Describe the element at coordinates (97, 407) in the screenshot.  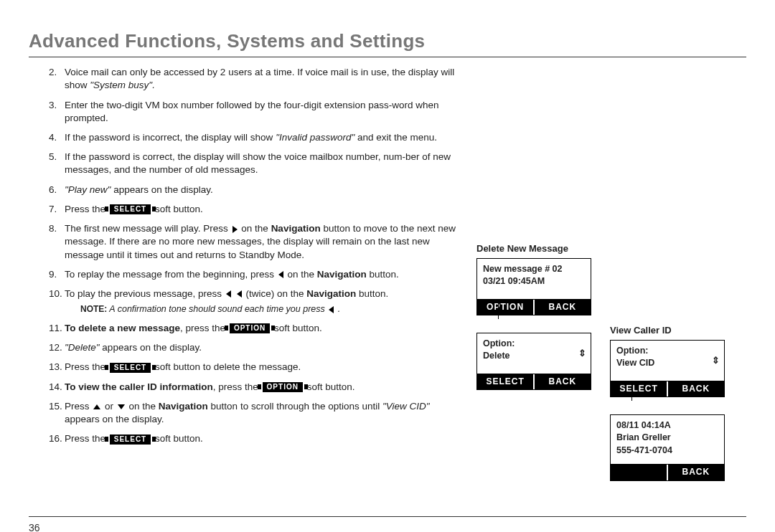
I see `arrow-up-icon` at that location.